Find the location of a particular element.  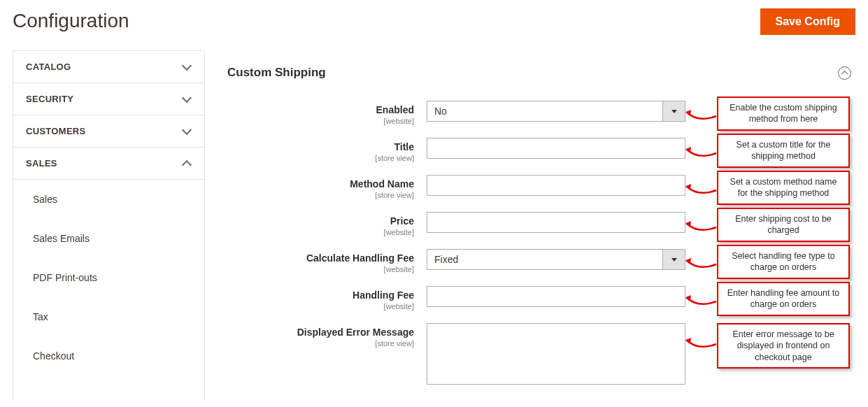

sidebar-section-label: CUSTOMERS is located at coordinates (56, 131).